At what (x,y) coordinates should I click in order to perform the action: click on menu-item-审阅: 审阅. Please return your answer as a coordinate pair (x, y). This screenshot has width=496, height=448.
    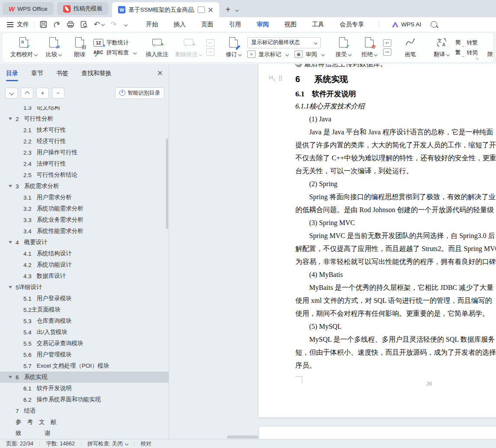
    Looking at the image, I should click on (263, 25).